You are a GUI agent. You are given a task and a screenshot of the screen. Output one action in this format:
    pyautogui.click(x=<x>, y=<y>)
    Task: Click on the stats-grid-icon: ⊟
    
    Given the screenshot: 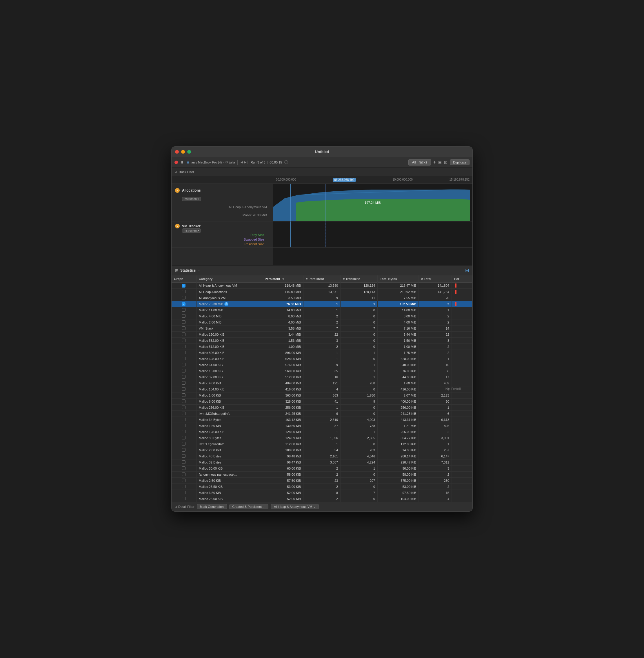 What is the action you would take?
    pyautogui.click(x=467, y=270)
    